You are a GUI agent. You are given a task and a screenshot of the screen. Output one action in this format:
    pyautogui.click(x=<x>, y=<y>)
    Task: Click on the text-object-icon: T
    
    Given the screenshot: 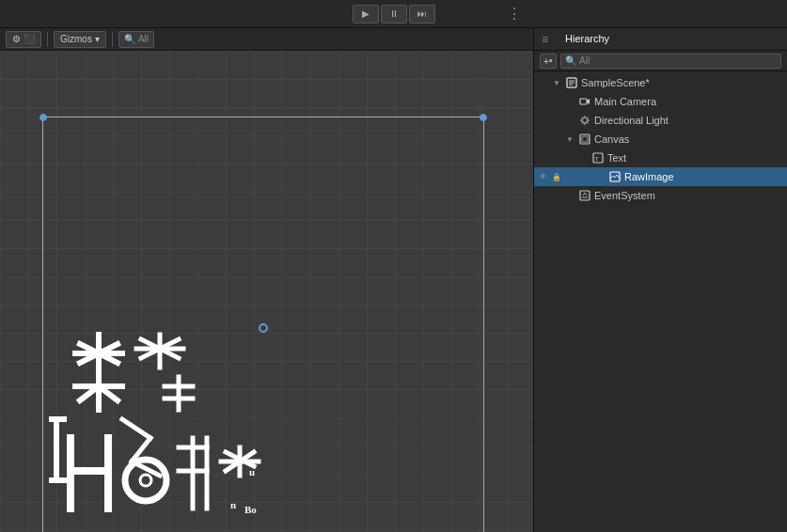 What is the action you would take?
    pyautogui.click(x=598, y=158)
    